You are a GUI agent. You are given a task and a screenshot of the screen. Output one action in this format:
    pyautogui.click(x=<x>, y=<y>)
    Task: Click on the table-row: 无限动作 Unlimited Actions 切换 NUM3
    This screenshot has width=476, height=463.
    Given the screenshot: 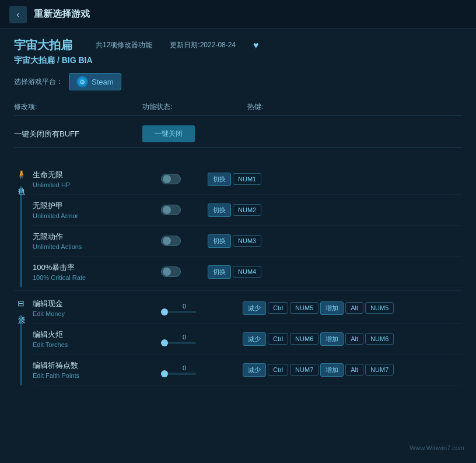 What is the action you would take?
    pyautogui.click(x=247, y=241)
    